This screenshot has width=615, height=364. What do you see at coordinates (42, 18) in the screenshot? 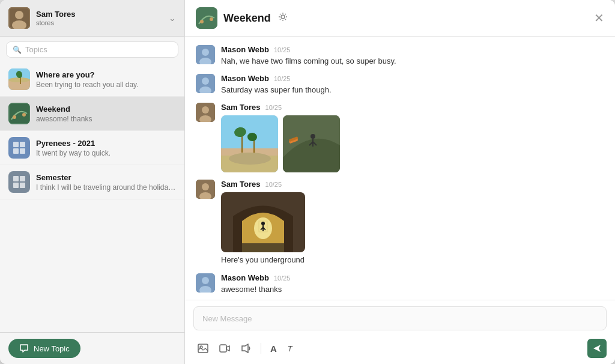
I see `sidebar-header-left: Sam Tores stores` at bounding box center [42, 18].